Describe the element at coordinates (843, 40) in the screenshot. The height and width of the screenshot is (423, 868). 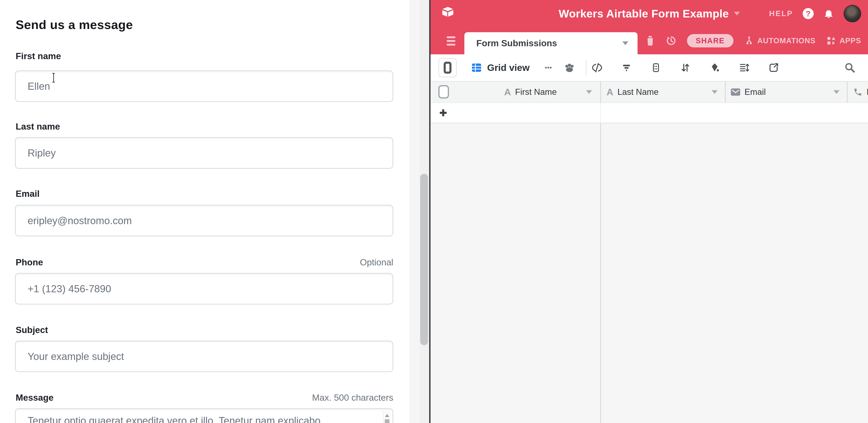
I see `apps-button: APPS` at that location.